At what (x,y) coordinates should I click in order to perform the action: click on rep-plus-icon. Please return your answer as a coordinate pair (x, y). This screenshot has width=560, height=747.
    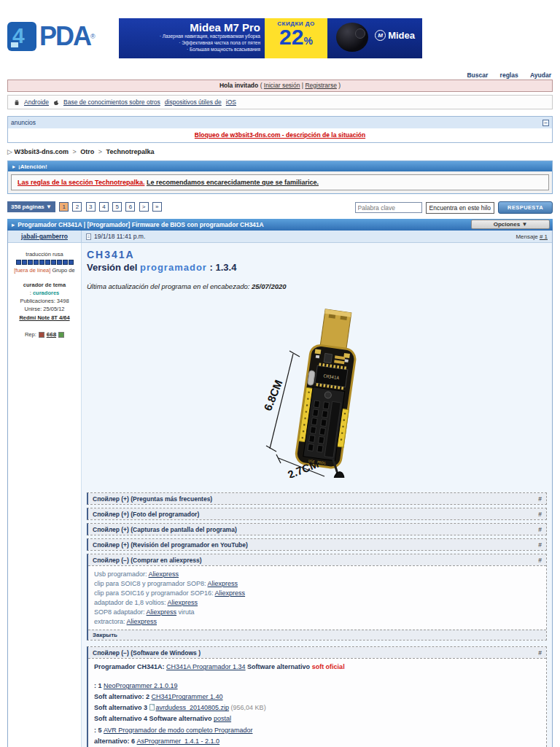
    Looking at the image, I should click on (61, 335).